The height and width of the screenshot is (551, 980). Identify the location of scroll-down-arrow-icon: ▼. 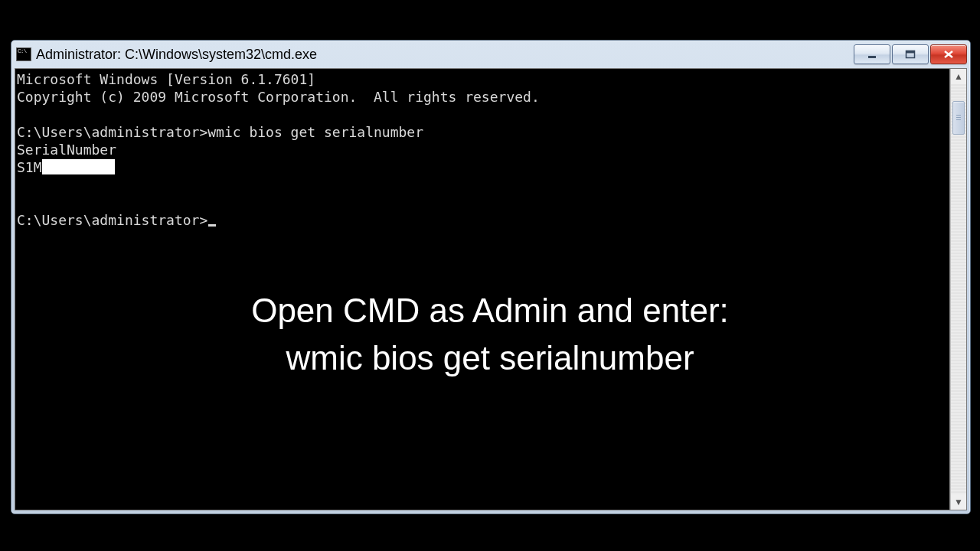
(959, 502).